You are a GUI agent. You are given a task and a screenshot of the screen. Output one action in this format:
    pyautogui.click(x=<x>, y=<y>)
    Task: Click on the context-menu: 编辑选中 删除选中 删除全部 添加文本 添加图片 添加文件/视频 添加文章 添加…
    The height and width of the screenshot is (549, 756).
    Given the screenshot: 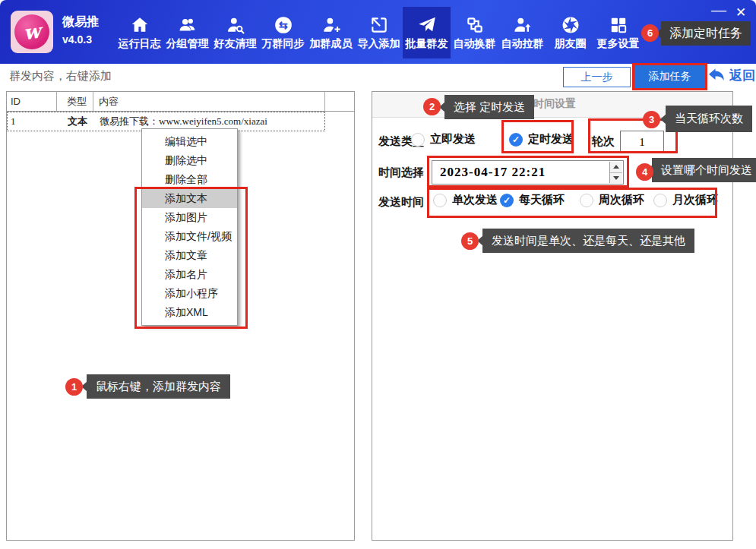 What is the action you would take?
    pyautogui.click(x=190, y=227)
    